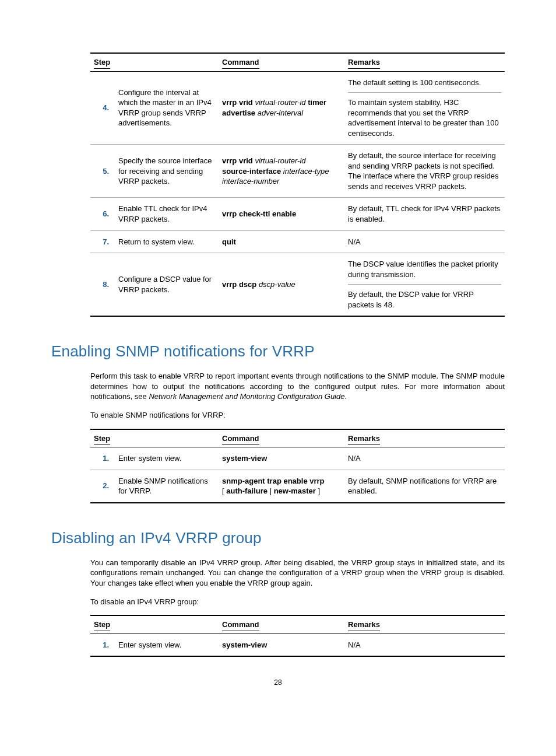  What do you see at coordinates (167, 172) in the screenshot?
I see `step-desc: Specify the source interface for receivi…` at bounding box center [167, 172].